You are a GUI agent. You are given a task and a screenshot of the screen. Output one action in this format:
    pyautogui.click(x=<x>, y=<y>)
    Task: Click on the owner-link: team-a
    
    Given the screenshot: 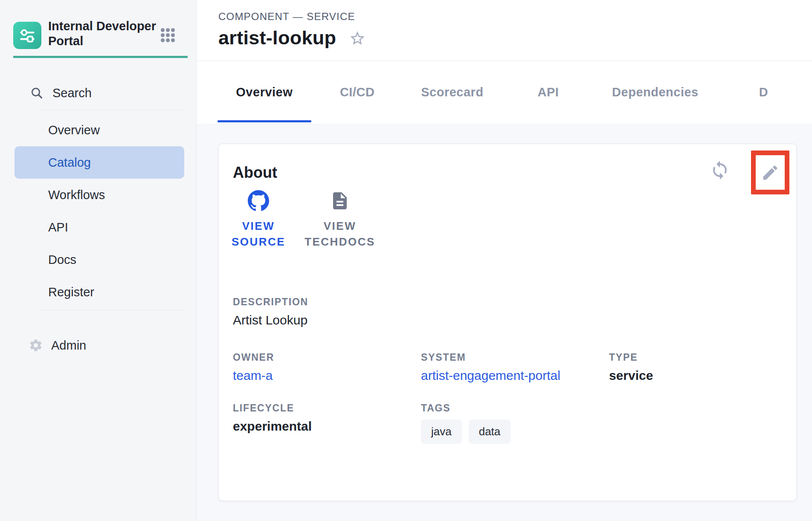 What is the action you would take?
    pyautogui.click(x=253, y=376)
    